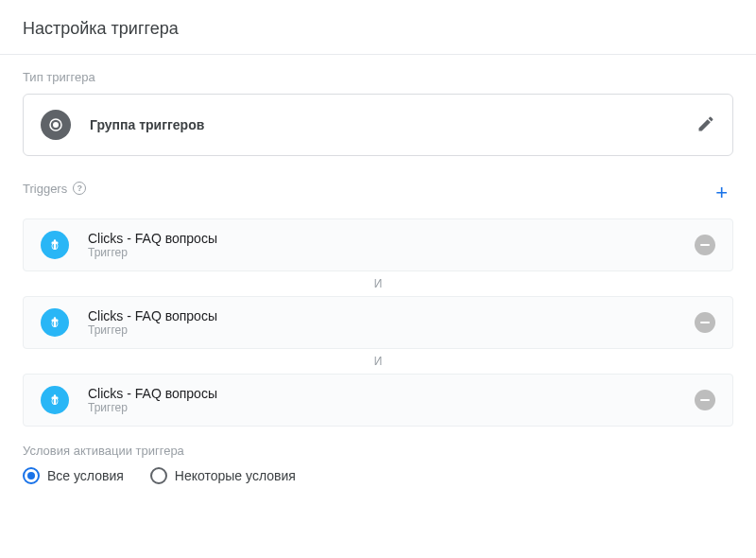 The width and height of the screenshot is (756, 558). What do you see at coordinates (79, 188) in the screenshot?
I see `help-icon: ?` at bounding box center [79, 188].